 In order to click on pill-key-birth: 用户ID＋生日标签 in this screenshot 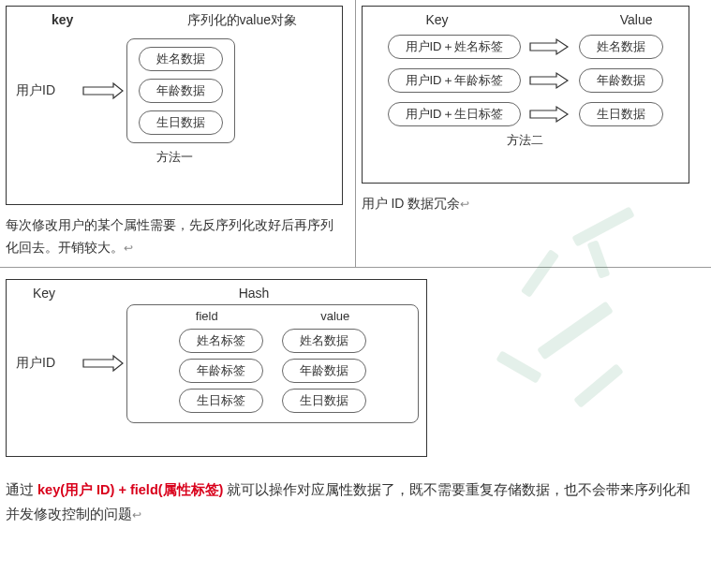, I will do `click(454, 114)`.